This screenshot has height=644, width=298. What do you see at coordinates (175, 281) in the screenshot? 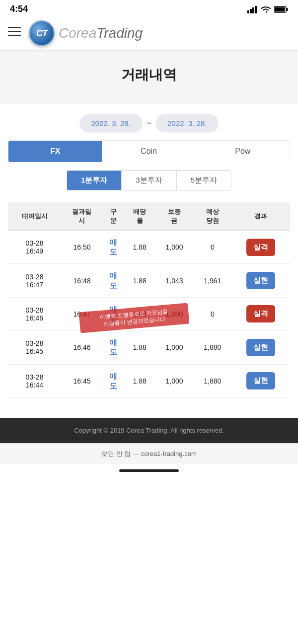
I see `cell-deposit: 1,043` at bounding box center [175, 281].